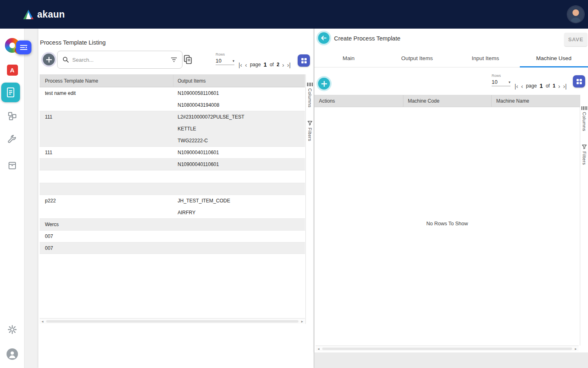 This screenshot has width=588, height=368. I want to click on tab-label: Machine Used, so click(554, 58).